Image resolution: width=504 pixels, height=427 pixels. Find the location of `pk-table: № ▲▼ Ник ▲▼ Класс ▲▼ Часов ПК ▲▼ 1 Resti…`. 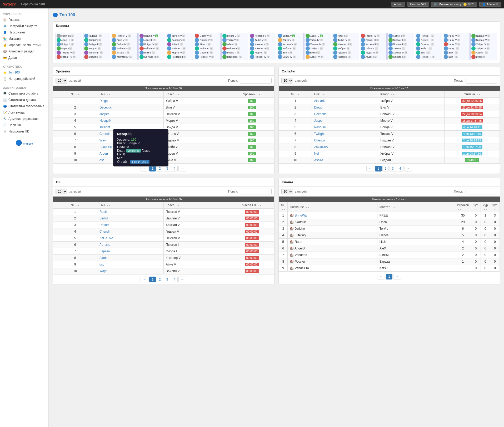

pk-table: № ▲▼ Ник ▲▼ Класс ▲▼ Часов ПК ▲▼ 1 Resti… is located at coordinates (164, 238).